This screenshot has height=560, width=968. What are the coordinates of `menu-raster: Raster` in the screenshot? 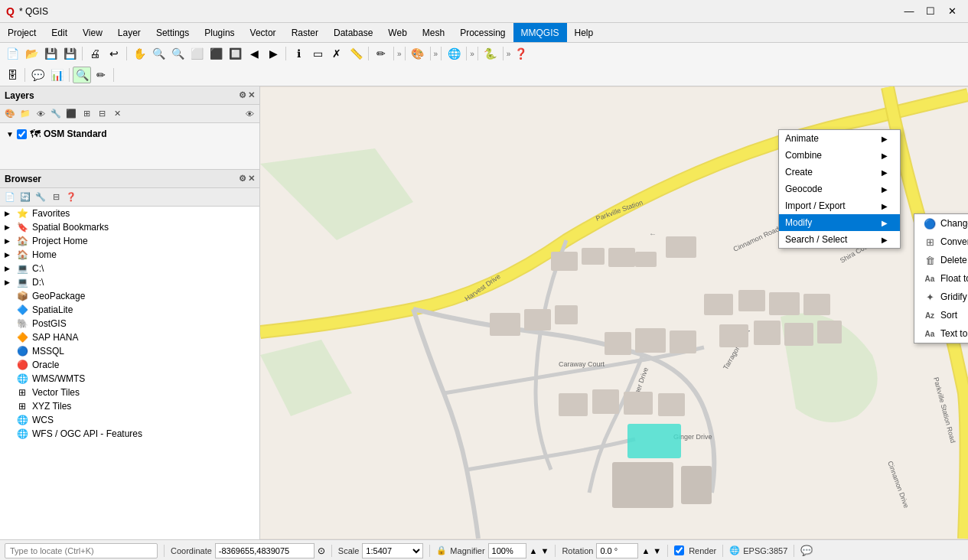 It's located at (305, 32).